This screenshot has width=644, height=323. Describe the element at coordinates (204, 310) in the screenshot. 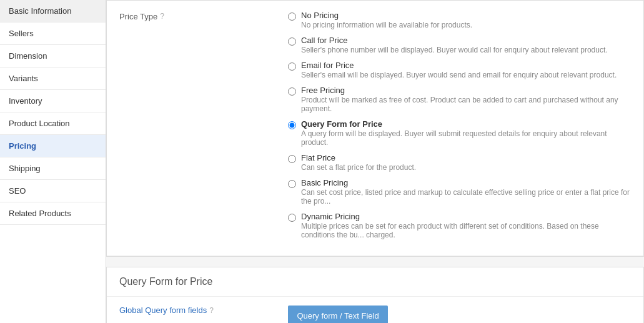

I see `global-query-label: Global Query form fields ?` at that location.